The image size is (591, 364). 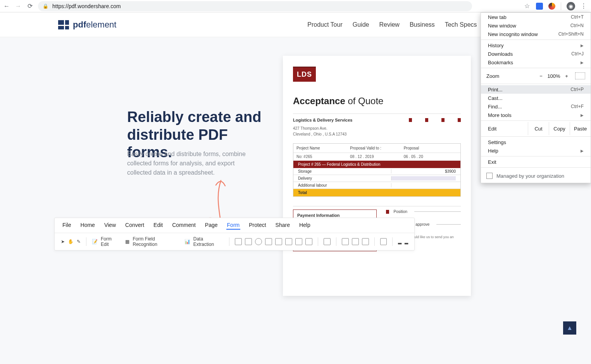 I want to click on edit-icon: ✎, so click(x=79, y=242).